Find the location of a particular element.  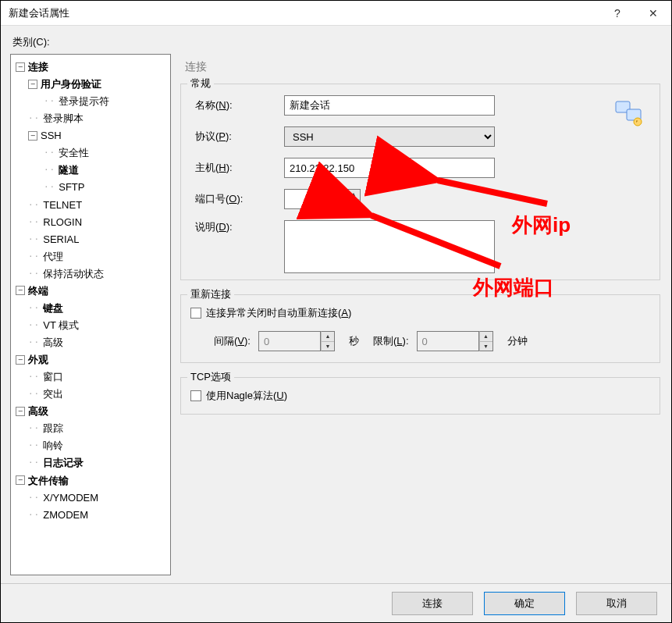

tree-item-telnet: TELNET is located at coordinates (62, 205).